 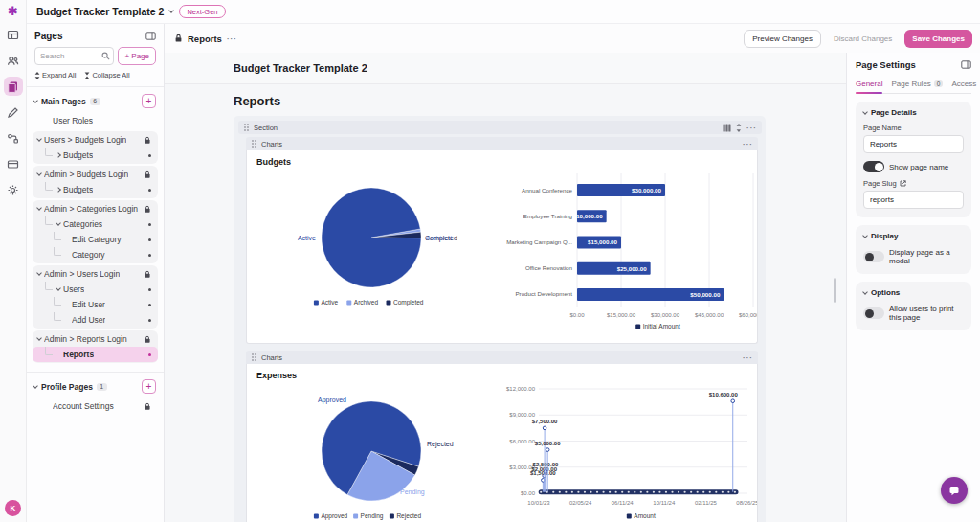 I want to click on budibase-logo: ✱, so click(x=13, y=11).